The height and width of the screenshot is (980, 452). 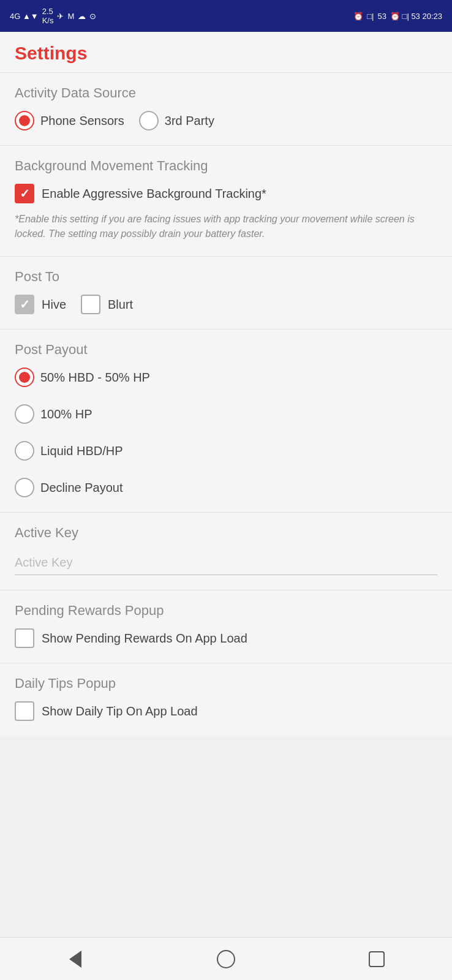 I want to click on blurt-checkbox, so click(x=91, y=304).